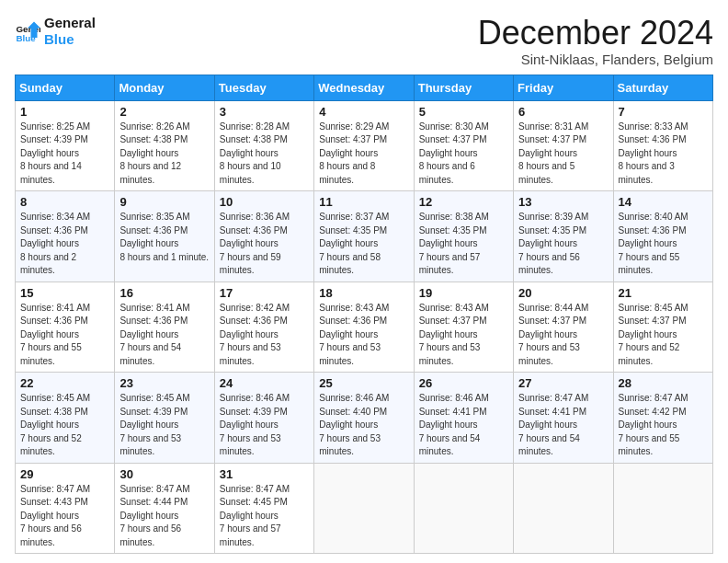 The width and height of the screenshot is (728, 563). What do you see at coordinates (364, 293) in the screenshot?
I see `day-number: 18` at bounding box center [364, 293].